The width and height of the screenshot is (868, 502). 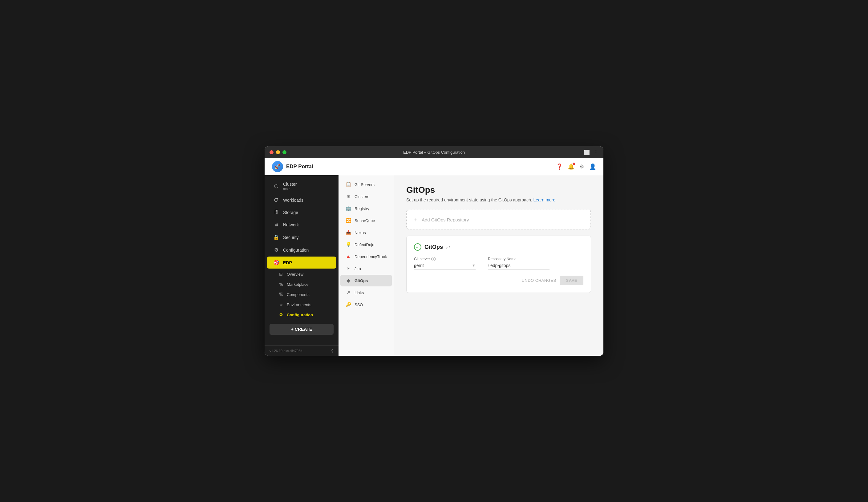 I want to click on app-header: 🚀 EDP Portal ❓ 🔔 ⚙ 👤, so click(x=434, y=167).